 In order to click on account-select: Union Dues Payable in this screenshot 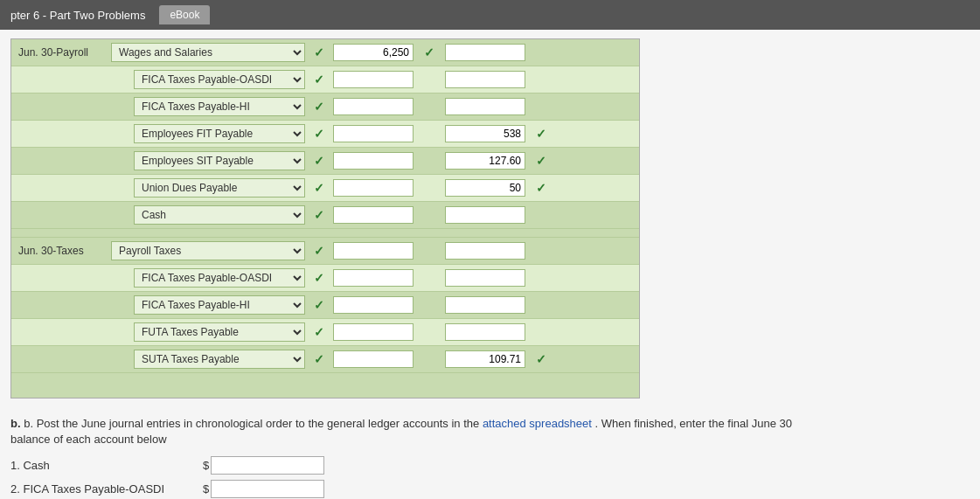, I will do `click(219, 188)`.